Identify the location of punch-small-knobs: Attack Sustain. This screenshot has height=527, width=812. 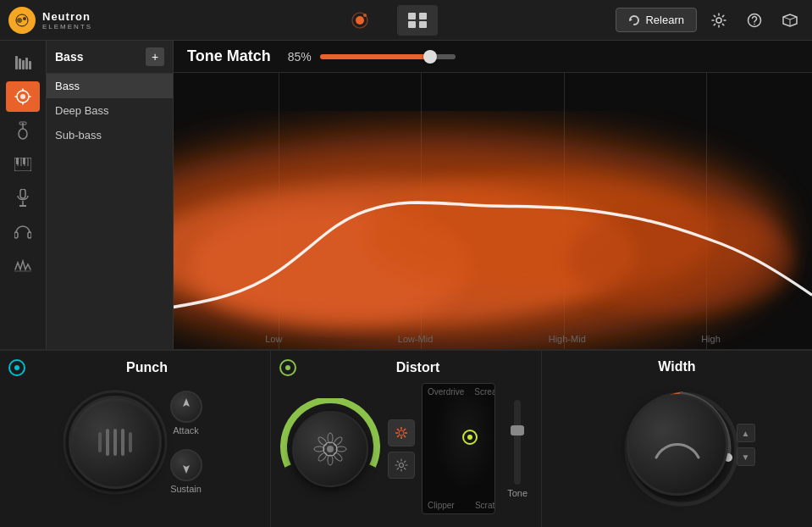
(186, 442).